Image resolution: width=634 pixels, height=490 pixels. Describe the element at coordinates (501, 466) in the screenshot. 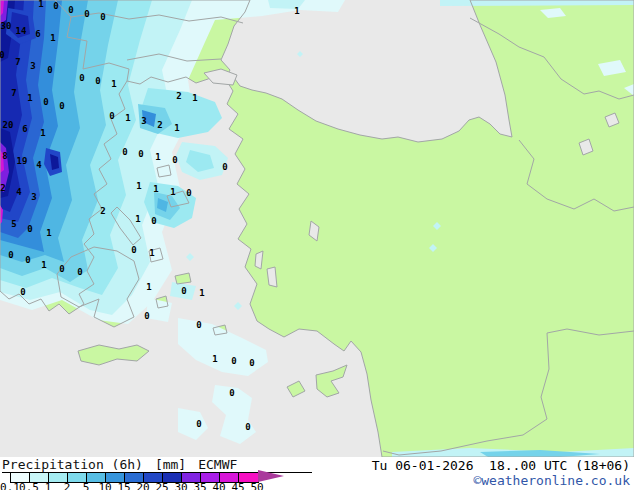

I see `forecast-datetime: Tu 06-01-2026 18..00 UTC (18+06)` at that location.